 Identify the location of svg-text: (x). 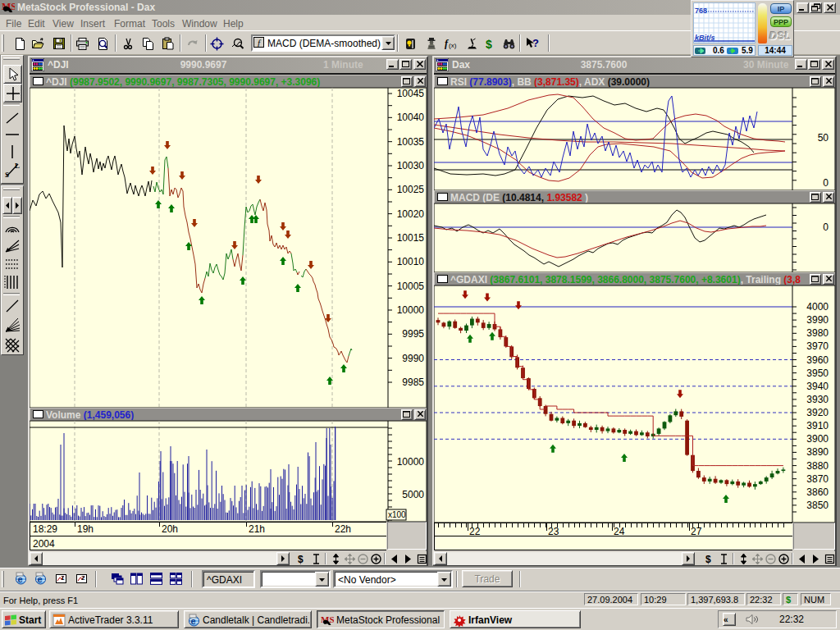
(453, 46).